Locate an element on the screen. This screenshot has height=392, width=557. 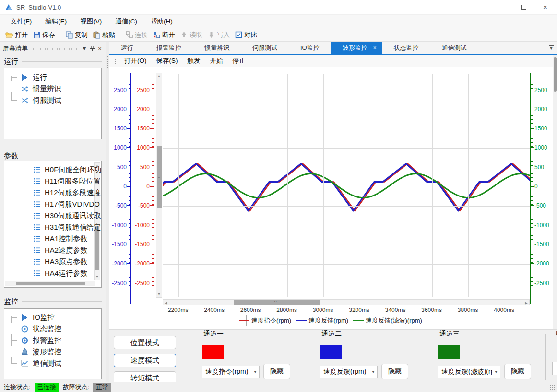
toolbar-button-copy: 复制 is located at coordinates (77, 35).